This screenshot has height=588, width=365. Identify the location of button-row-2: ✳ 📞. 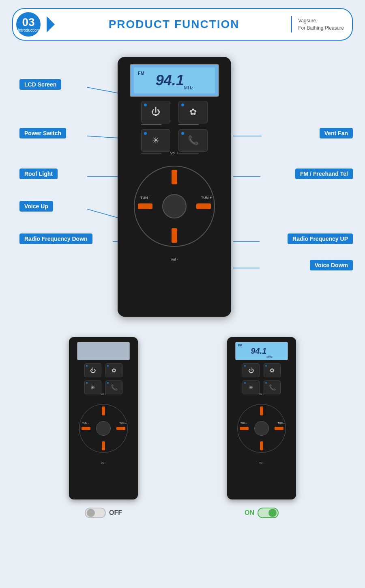
(174, 141).